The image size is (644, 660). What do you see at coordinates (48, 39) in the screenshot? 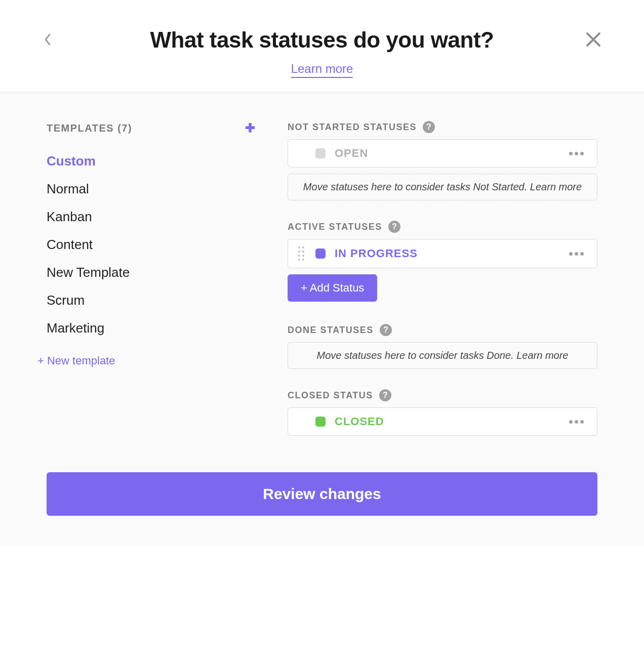
I see `chevron-left-icon` at bounding box center [48, 39].